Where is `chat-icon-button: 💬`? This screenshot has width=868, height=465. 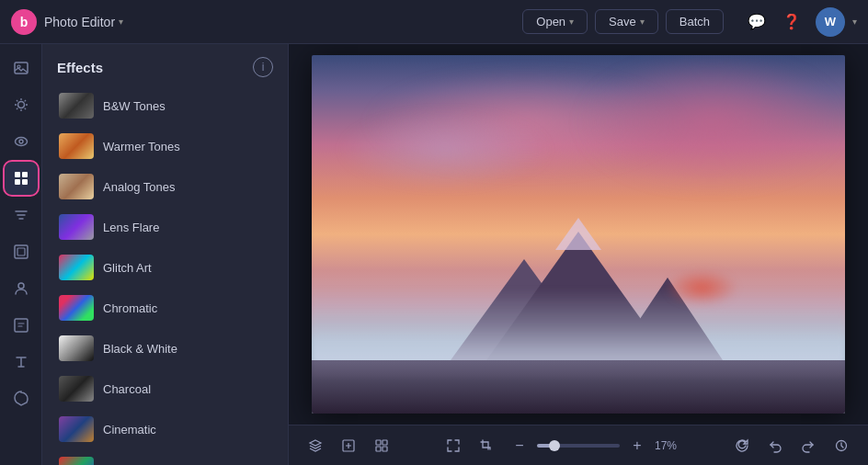
chat-icon-button: 💬 is located at coordinates (757, 22).